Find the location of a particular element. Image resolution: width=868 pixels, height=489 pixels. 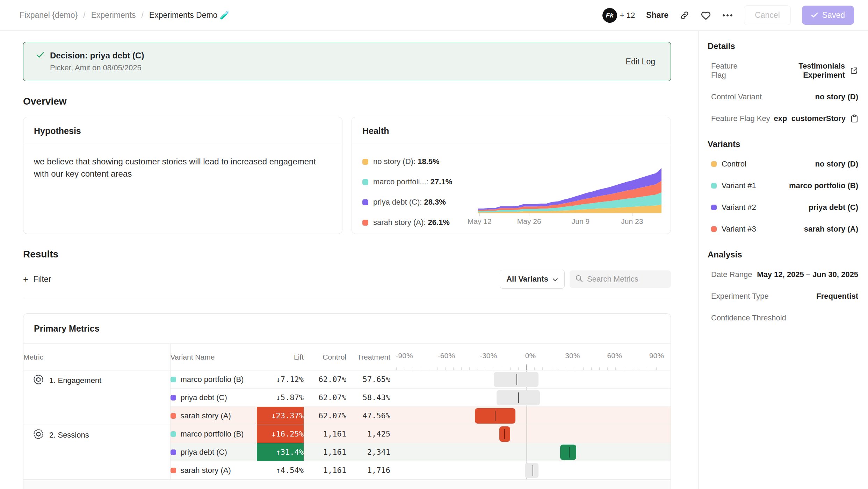

copy-link-button is located at coordinates (685, 15).